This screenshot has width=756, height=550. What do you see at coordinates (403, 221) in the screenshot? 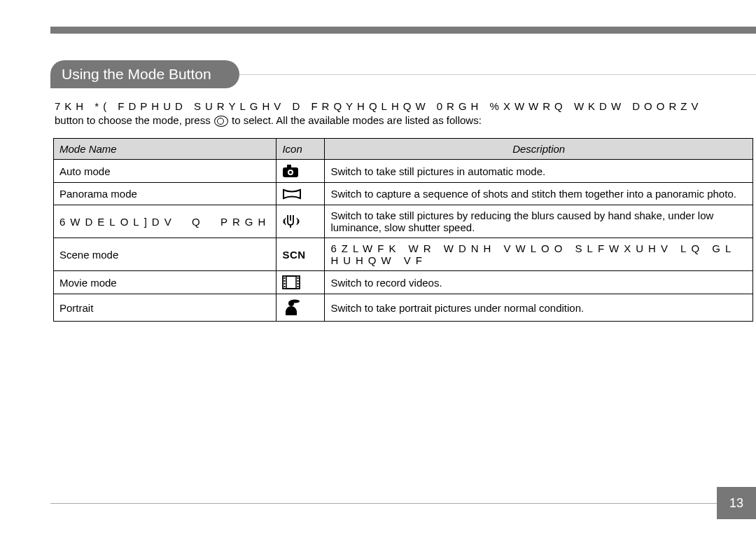
I see `table-row: 6WDELOL]DV Q PRGH Switch to take still p…` at bounding box center [403, 221].